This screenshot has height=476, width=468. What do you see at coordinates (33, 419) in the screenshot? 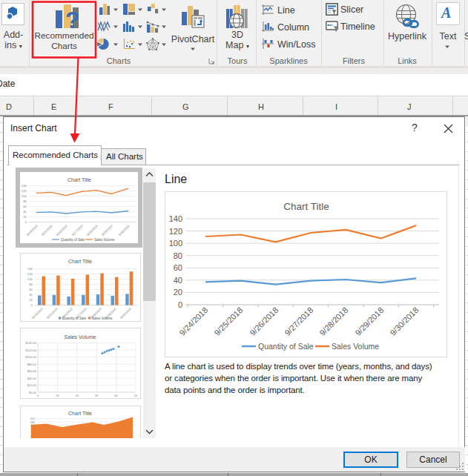
I see `svg-text: 200` at bounding box center [33, 419].